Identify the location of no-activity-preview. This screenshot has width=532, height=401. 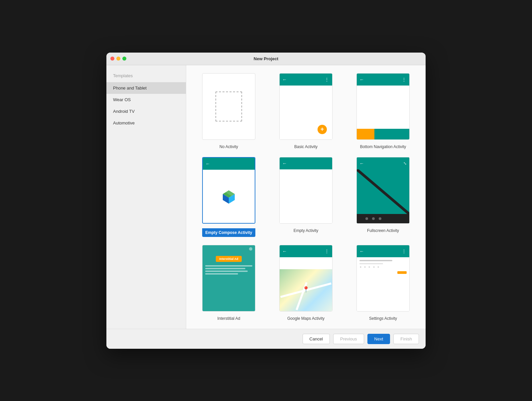
(229, 106).